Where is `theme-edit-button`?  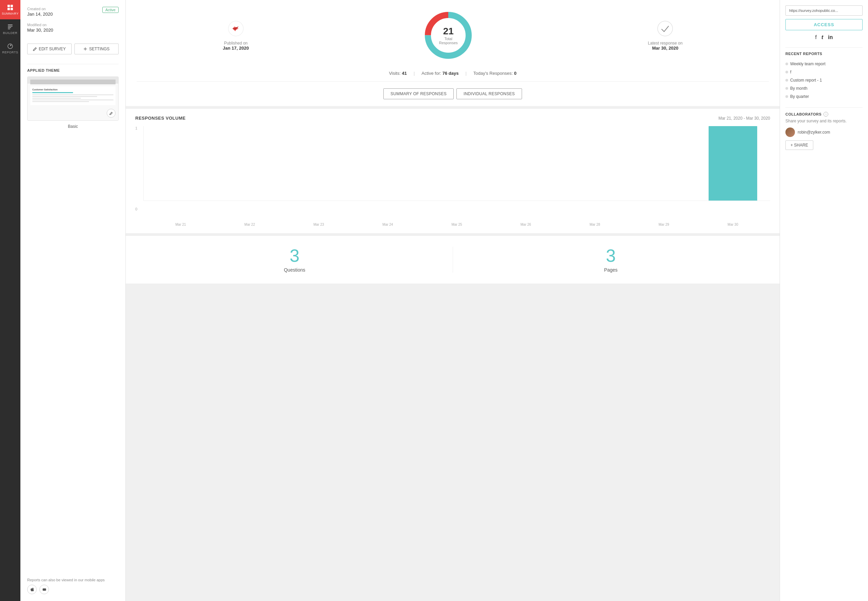
theme-edit-button is located at coordinates (111, 113).